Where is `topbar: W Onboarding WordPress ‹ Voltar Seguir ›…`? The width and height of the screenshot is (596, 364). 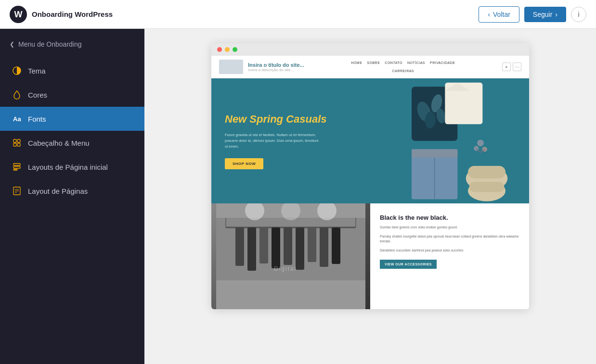
topbar: W Onboarding WordPress ‹ Voltar Seguir ›… is located at coordinates (298, 14).